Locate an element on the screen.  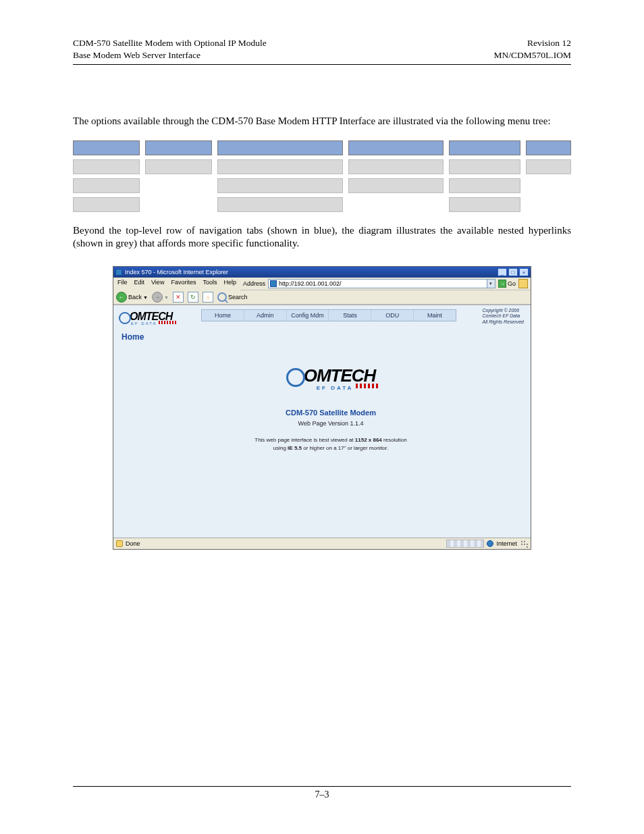
forward-button: → ▼ is located at coordinates (161, 297).